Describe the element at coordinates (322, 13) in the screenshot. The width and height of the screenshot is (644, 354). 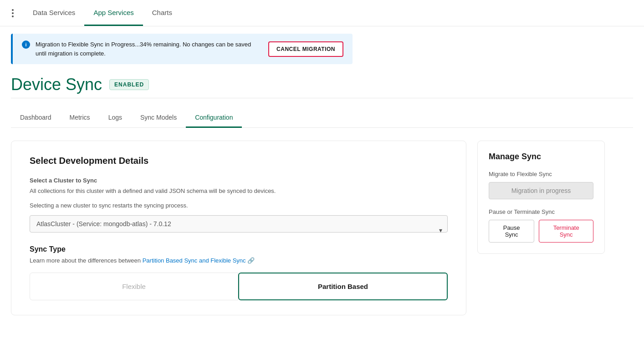
I see `top-nav: Data Services App Services Charts` at that location.